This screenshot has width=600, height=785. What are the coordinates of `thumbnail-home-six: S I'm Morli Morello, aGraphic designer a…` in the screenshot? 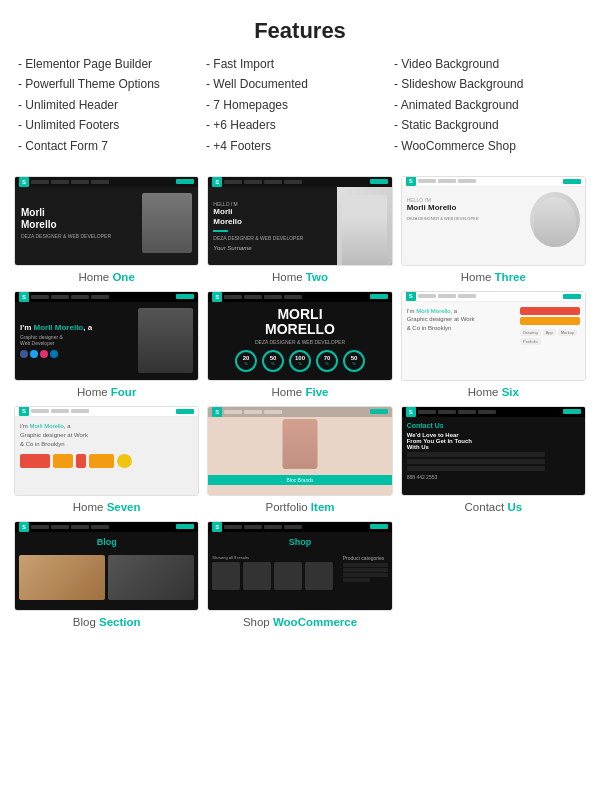 It's located at (494, 344).